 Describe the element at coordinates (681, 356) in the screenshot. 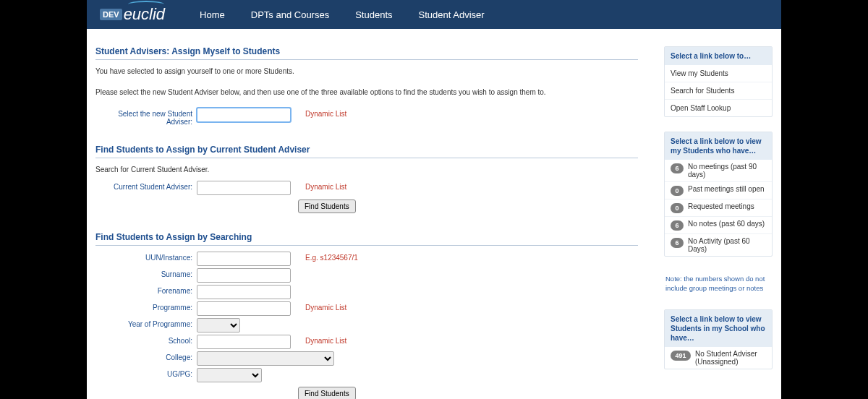

I see `count-badge: 491` at that location.